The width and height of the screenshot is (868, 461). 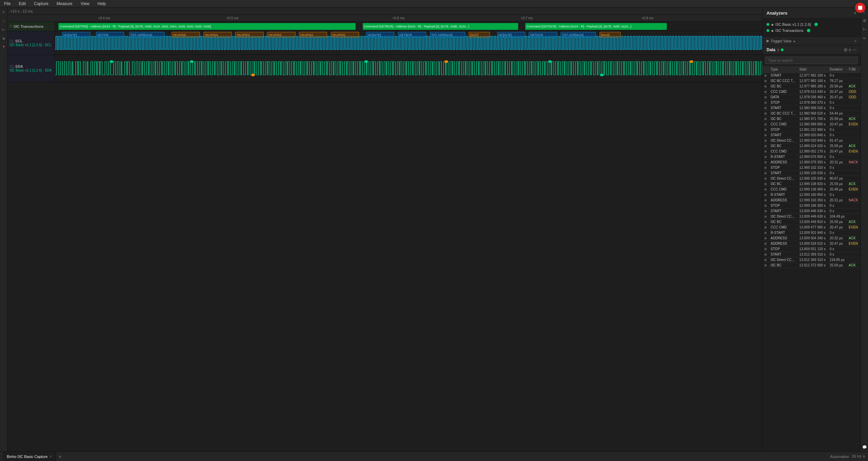 I want to click on track-title-scl: SCL, so click(x=19, y=41).